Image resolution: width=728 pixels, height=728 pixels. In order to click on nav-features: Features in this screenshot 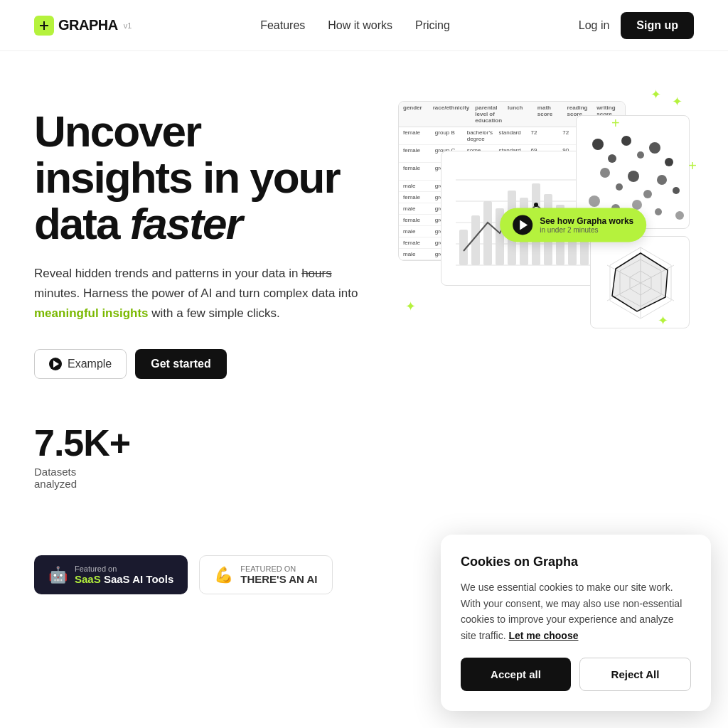, I will do `click(283, 26)`.